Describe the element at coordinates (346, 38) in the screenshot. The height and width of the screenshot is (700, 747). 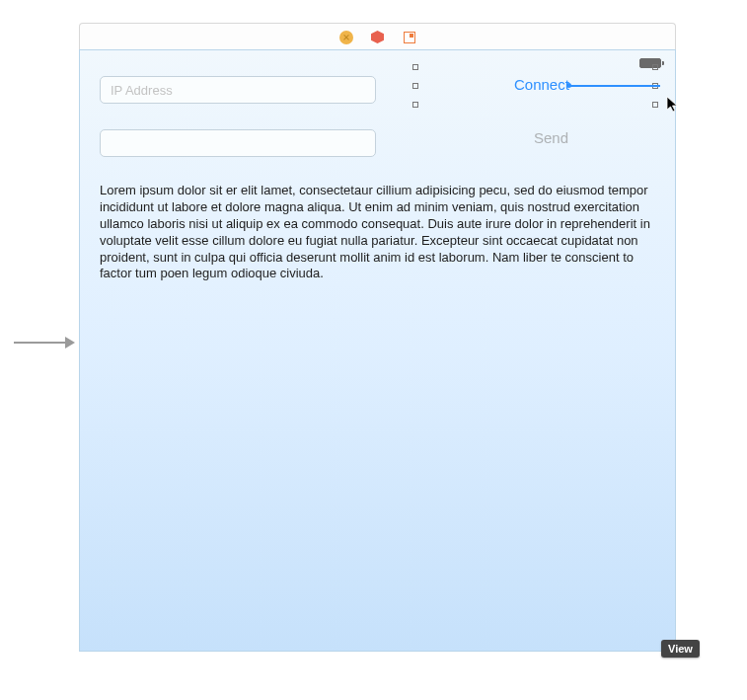
I see `close-warning-icon` at that location.